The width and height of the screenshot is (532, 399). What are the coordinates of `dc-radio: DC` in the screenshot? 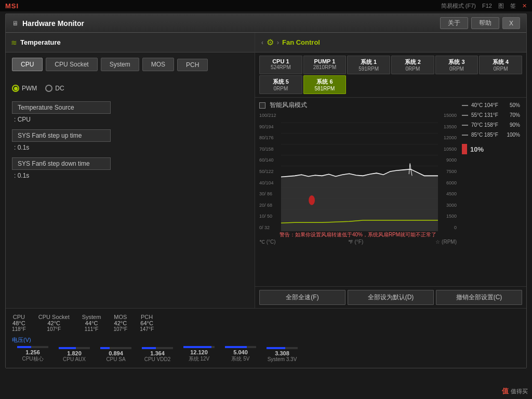 It's located at (55, 88).